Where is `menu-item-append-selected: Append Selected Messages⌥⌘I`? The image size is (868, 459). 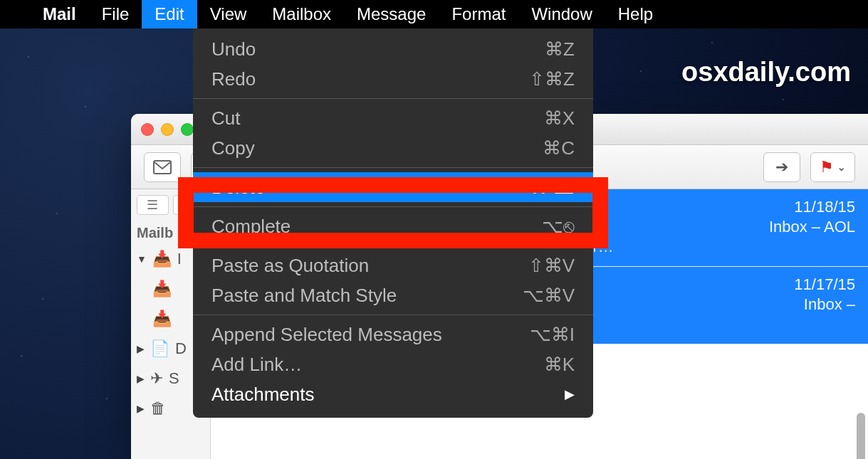 menu-item-append-selected: Append Selected Messages⌥⌘I is located at coordinates (393, 334).